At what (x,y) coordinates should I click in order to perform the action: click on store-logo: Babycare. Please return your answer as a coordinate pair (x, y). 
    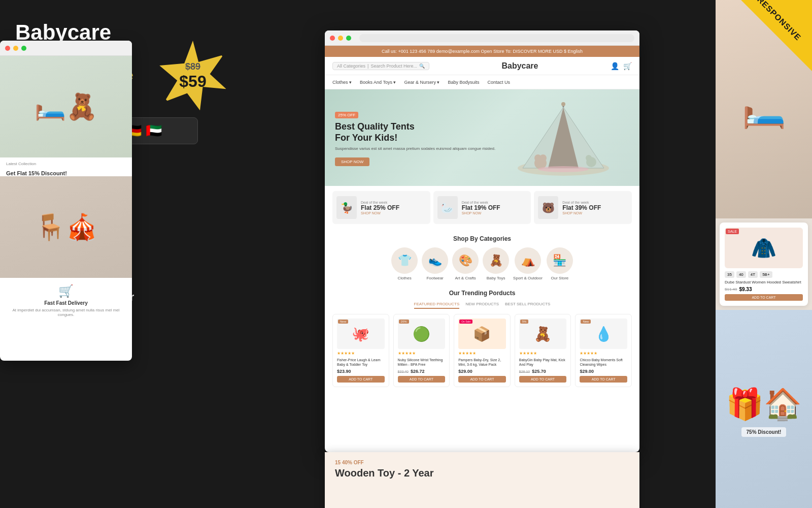
    Looking at the image, I should click on (520, 66).